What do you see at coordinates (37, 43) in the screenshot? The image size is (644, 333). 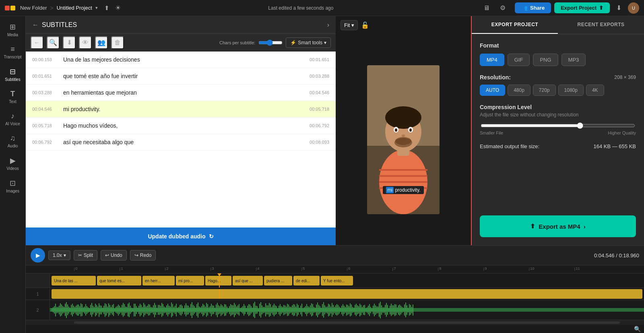 I see `subtitles-back-tool-btn: ←` at bounding box center [37, 43].